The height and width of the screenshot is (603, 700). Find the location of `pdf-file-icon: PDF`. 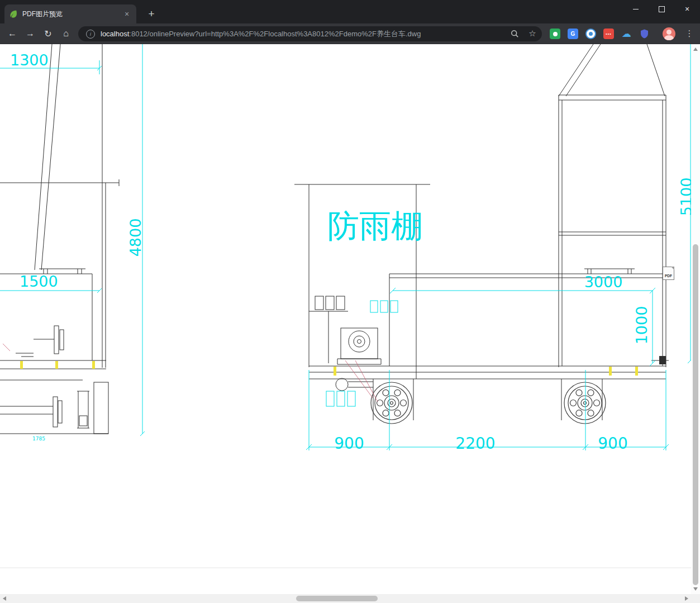

pdf-file-icon: PDF is located at coordinates (668, 273).